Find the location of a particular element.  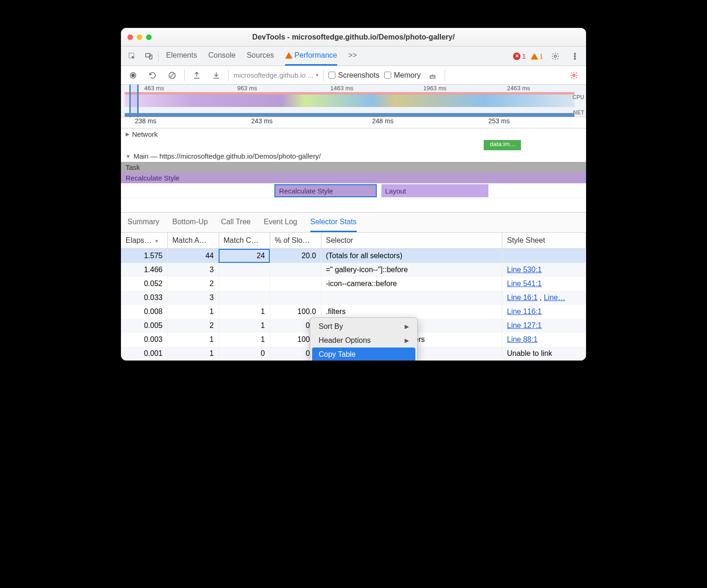

overview-selection is located at coordinates (134, 101).